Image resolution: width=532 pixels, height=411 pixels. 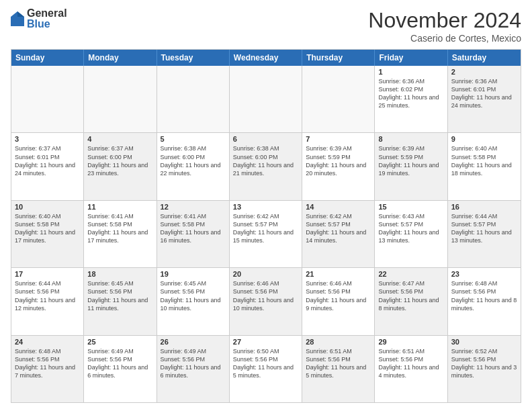 I want to click on cal-cell: 16Sunrise: 6:44 AM Sunset: 5:57 PM Dayli…, so click(x=484, y=234).